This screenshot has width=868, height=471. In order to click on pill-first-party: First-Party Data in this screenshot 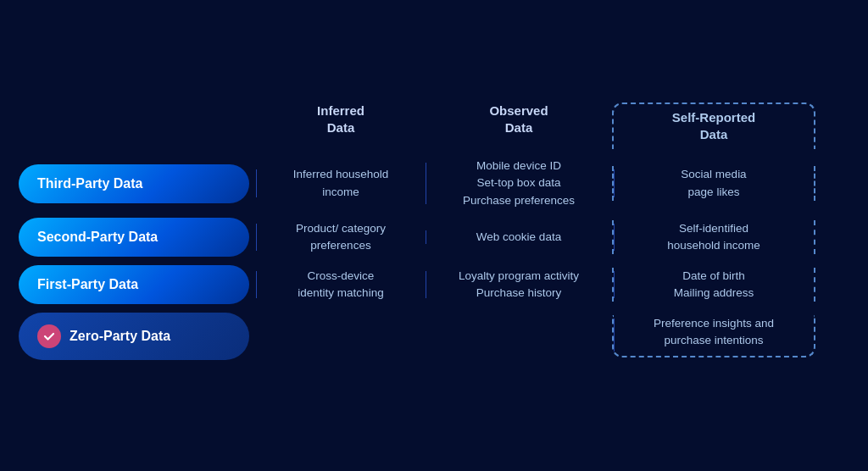, I will do `click(134, 285)`.